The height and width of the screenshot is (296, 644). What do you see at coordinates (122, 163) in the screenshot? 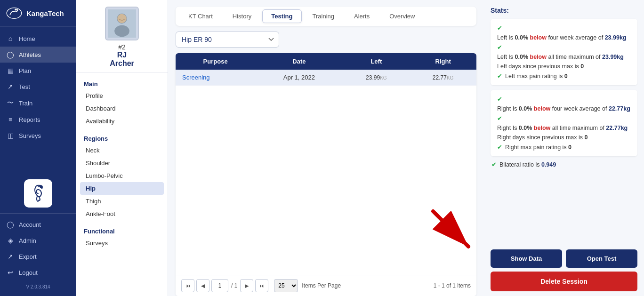
I see `sub-nav-shoulder: Shoulder` at bounding box center [122, 163].